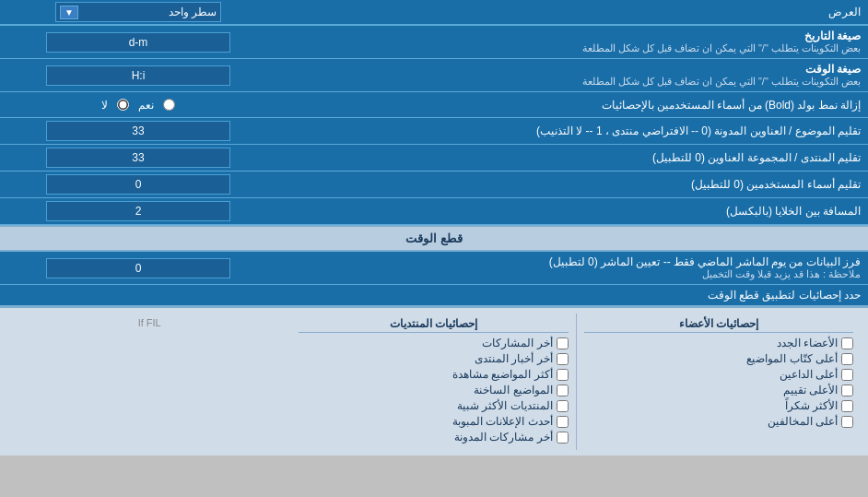 The width and height of the screenshot is (868, 497). I want to click on cell-spacing-row: المسافة بين الخلايا (بالبكسل), so click(434, 212).